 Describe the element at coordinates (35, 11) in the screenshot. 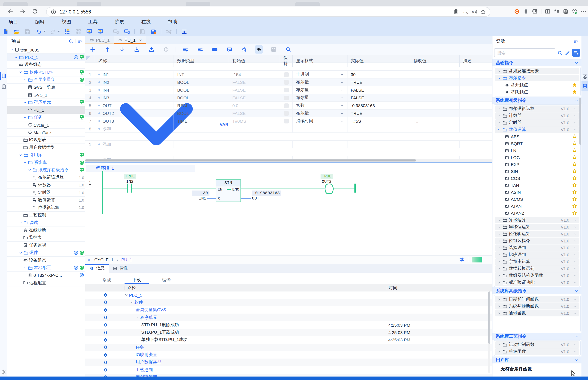

I see `reload-icon` at that location.